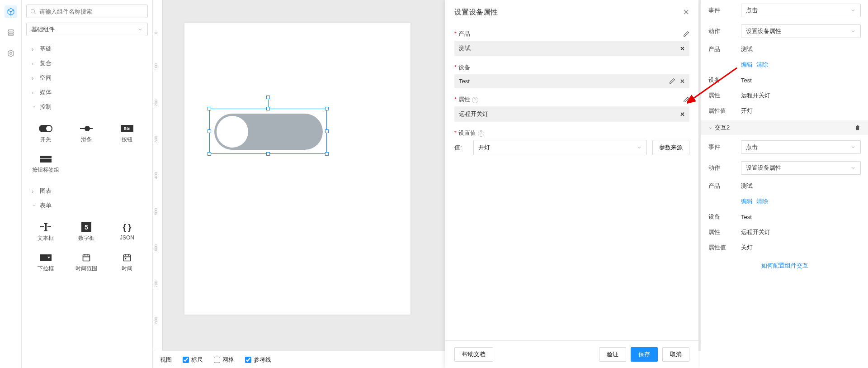  Describe the element at coordinates (756, 96) in the screenshot. I see `prop-attr-value: 远程开关灯` at that location.